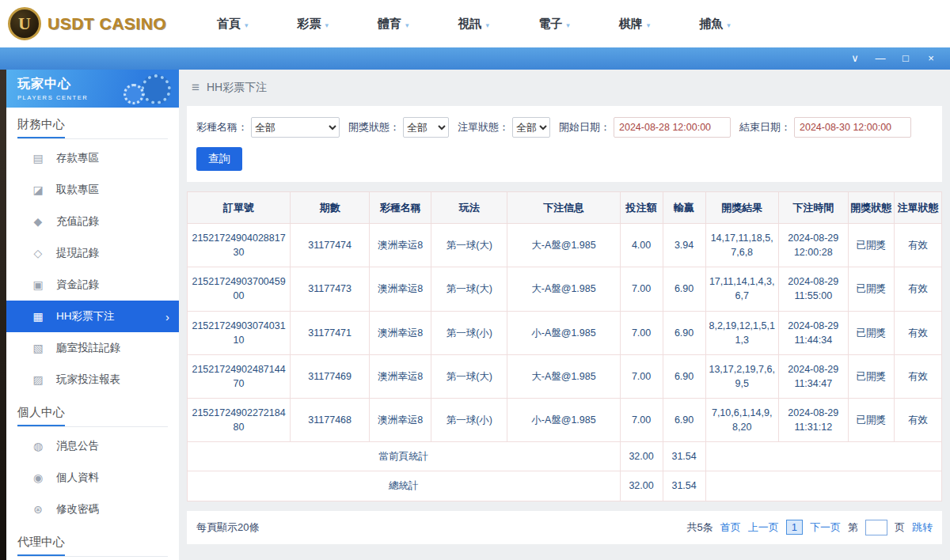 Image resolution: width=950 pixels, height=560 pixels. I want to click on order-status-select: 全部, so click(531, 127).